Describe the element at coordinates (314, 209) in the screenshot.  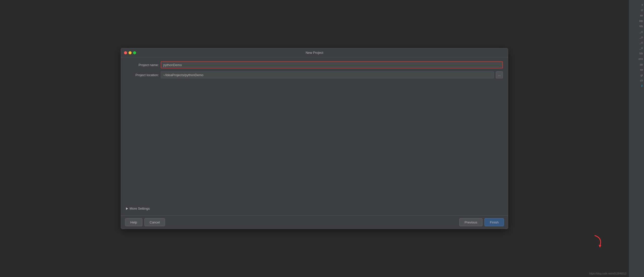
I see `more-settings-toggle: More Settings` at that location.